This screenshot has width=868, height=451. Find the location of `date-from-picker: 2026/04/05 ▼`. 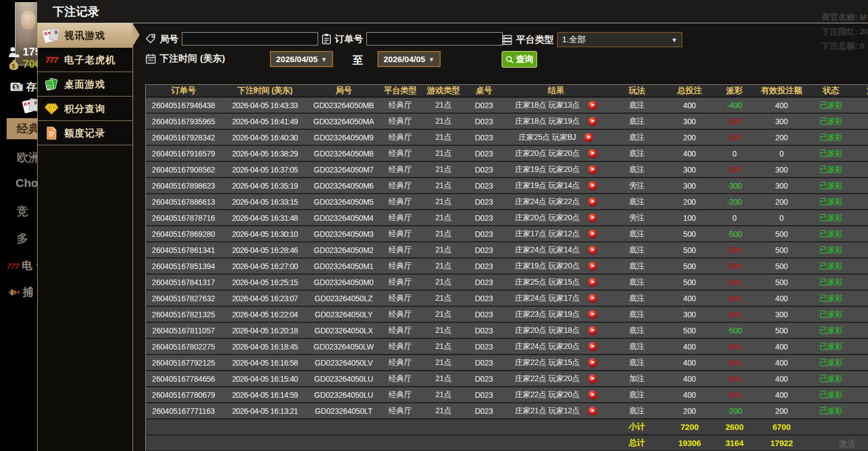

date-from-picker: 2026/04/05 ▼ is located at coordinates (302, 59).